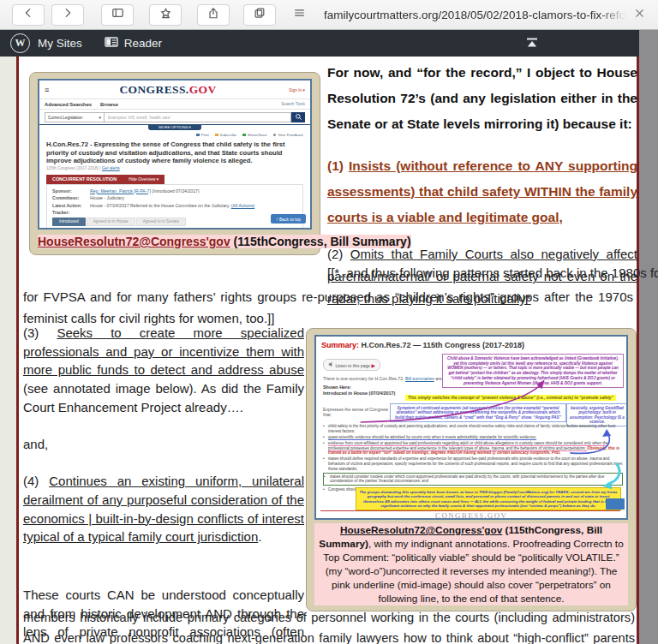  What do you see at coordinates (175, 170) in the screenshot?
I see `bill-subtitle: 115th Congress (2017-2018) | Get alerts` at bounding box center [175, 170].